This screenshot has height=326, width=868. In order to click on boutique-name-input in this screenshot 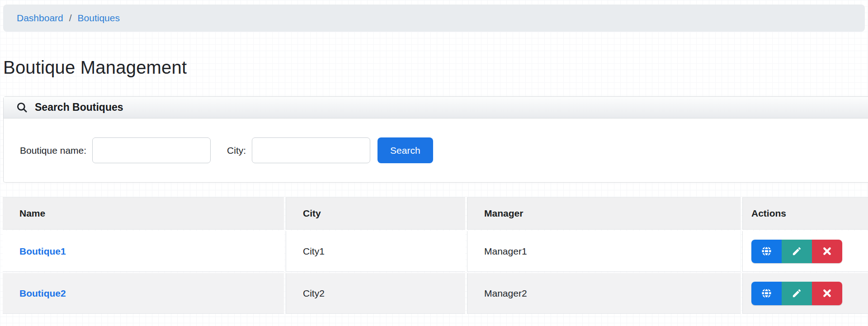, I will do `click(151, 150)`.